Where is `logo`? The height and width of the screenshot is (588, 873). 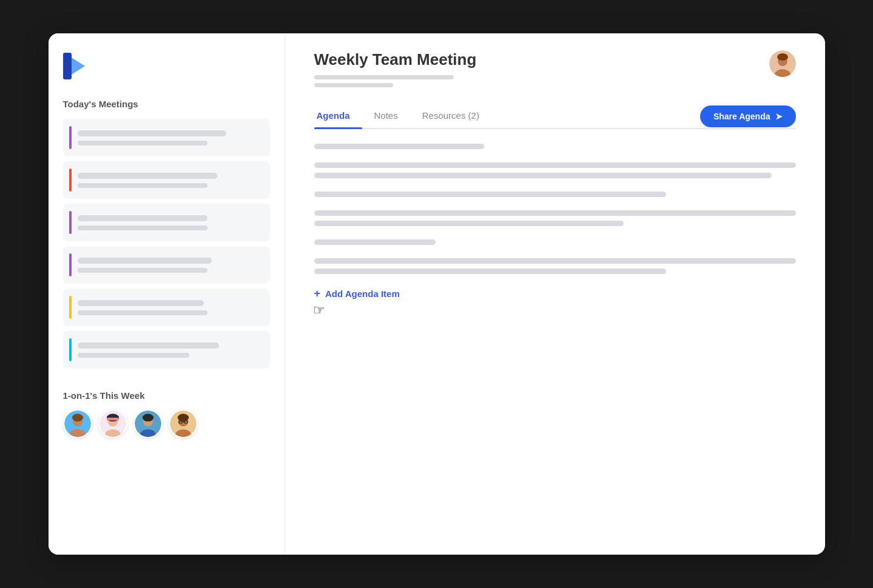 logo is located at coordinates (166, 66).